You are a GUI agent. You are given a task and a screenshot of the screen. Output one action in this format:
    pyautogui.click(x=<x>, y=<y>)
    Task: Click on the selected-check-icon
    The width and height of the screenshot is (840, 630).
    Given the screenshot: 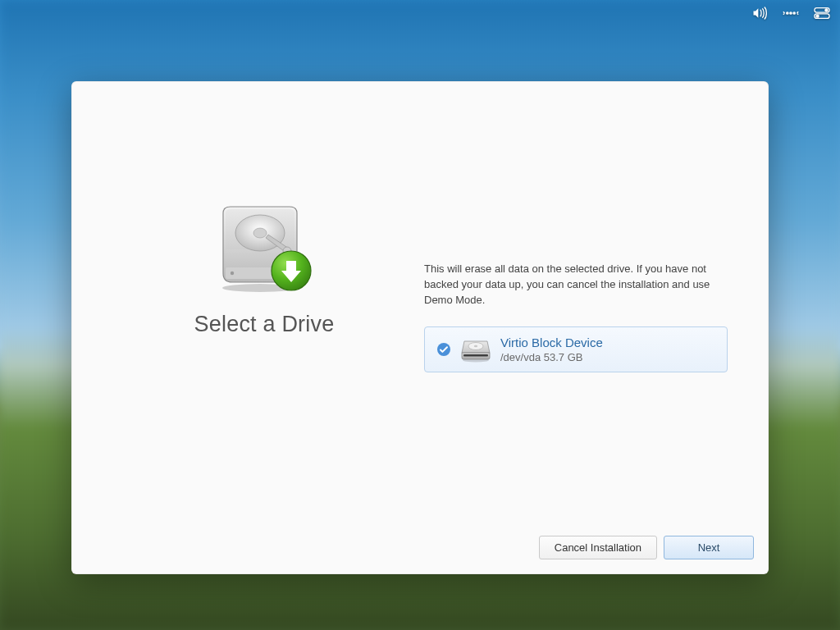 What is the action you would take?
    pyautogui.click(x=444, y=349)
    